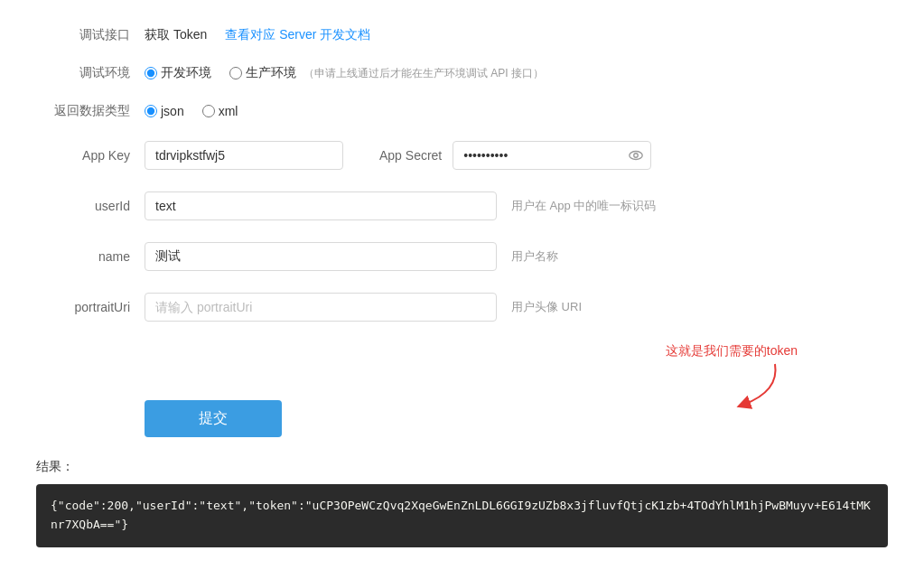 This screenshot has width=924, height=579. What do you see at coordinates (90, 257) in the screenshot?
I see `name-label: name` at bounding box center [90, 257].